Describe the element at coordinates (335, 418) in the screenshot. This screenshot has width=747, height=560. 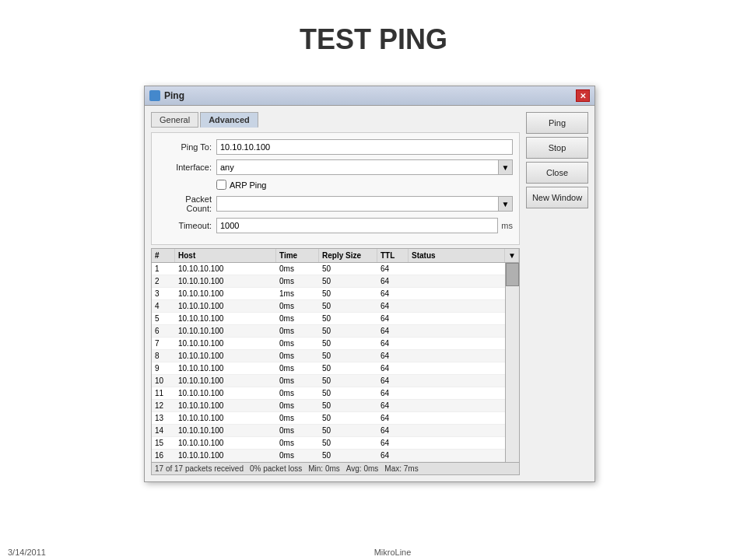
I see `table-row: 1310.10.10.1000ms5064` at that location.